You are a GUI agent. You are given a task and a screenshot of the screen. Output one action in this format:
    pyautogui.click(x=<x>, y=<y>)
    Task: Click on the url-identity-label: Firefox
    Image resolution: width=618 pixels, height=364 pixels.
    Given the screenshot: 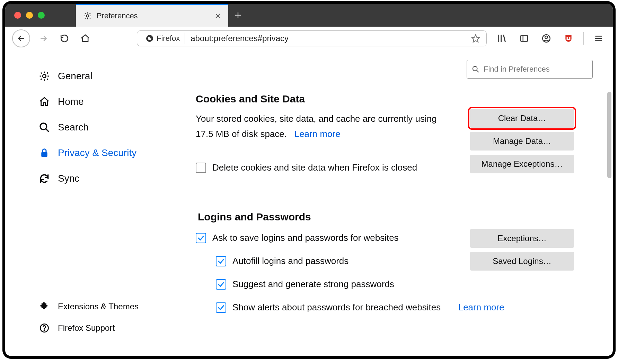 What is the action you would take?
    pyautogui.click(x=168, y=38)
    